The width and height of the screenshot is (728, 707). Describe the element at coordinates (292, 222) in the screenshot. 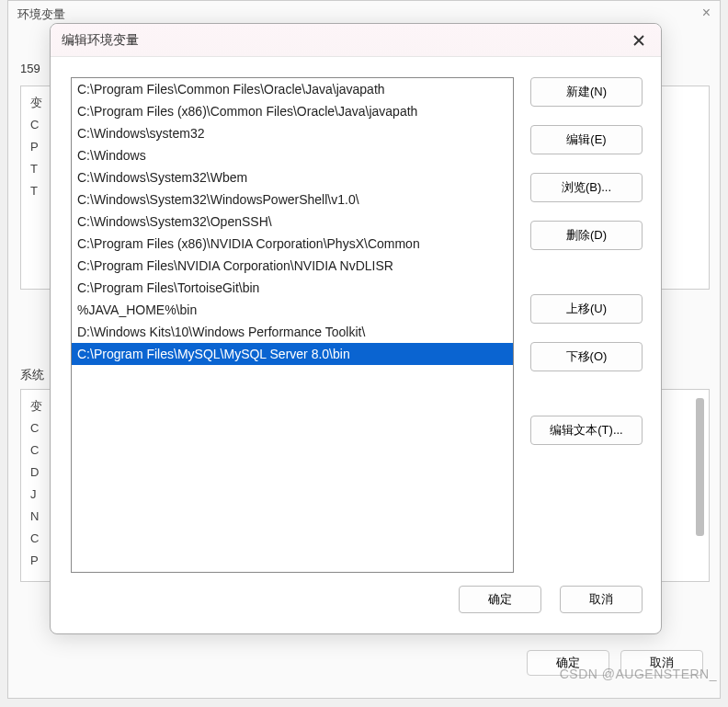

I see `path-list-item: C:\Windows\System32\OpenSSH\` at that location.